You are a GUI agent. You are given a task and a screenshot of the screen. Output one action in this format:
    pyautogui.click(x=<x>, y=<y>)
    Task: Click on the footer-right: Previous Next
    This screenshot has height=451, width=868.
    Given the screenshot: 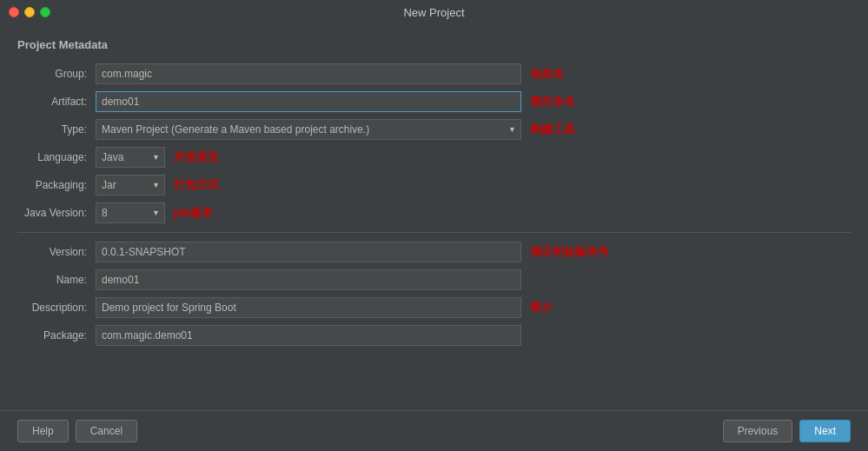 What is the action you would take?
    pyautogui.click(x=787, y=431)
    